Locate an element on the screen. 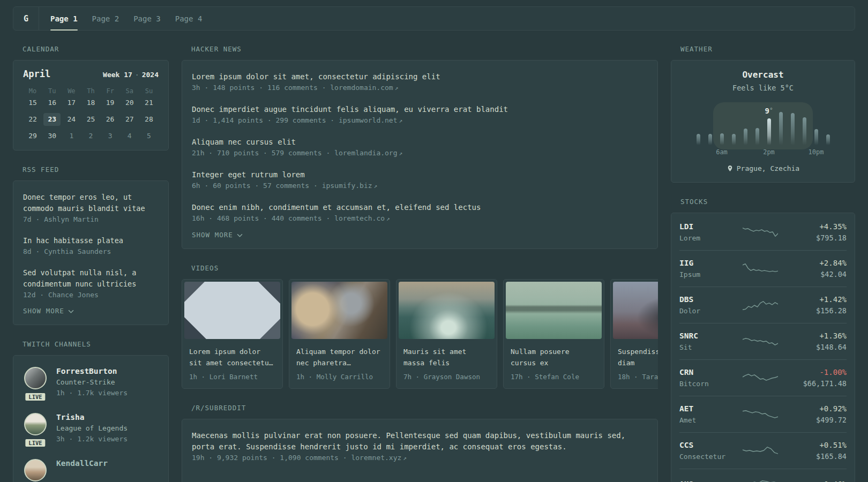 The height and width of the screenshot is (482, 868). story-title: Aliquam nec cursus elit is located at coordinates (420, 142).